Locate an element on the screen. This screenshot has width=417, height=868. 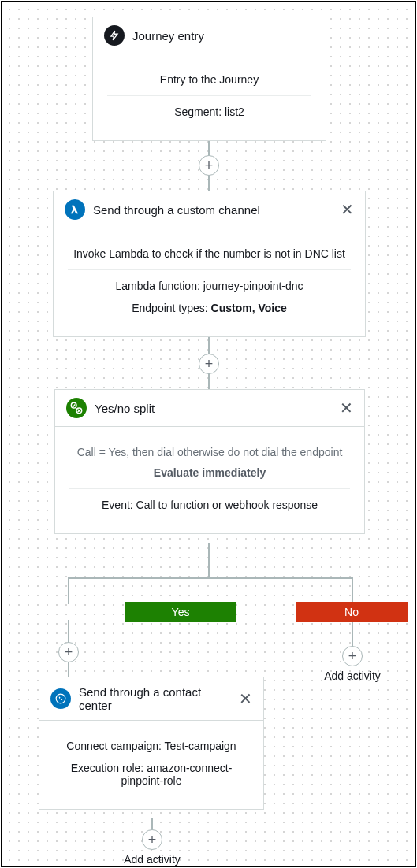
endpoint-label: Endpoint types: is located at coordinates (171, 308).